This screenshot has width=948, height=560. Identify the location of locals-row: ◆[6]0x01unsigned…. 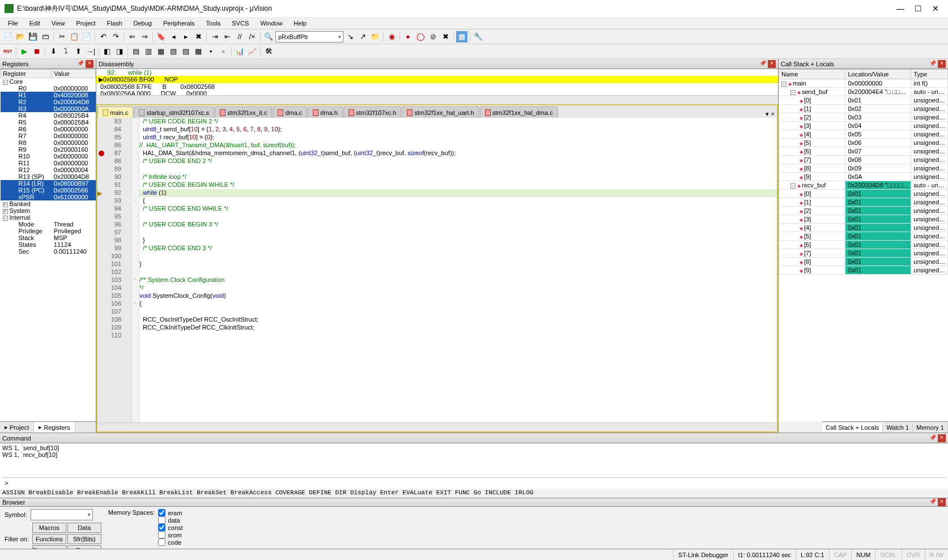
(864, 245).